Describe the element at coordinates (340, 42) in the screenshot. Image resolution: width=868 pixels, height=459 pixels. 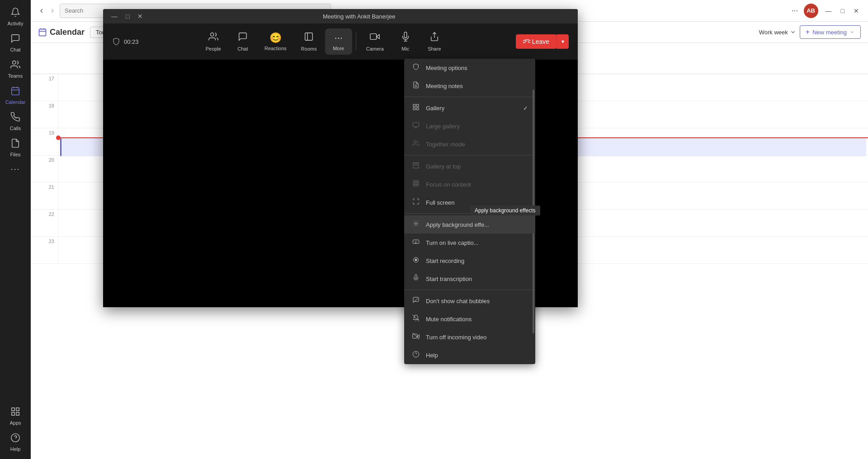
I see `meeting-toolbar: 00:23 People Chat 😊 Reactions` at that location.